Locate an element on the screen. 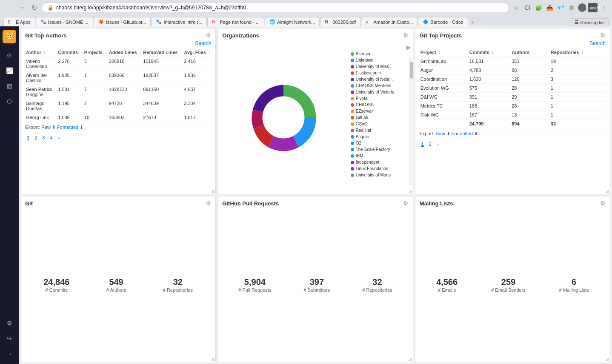  tabs-bar: E E Apps 🐾 Issues · GNOME ... 🦊 Issues ·… is located at coordinates (306, 21).